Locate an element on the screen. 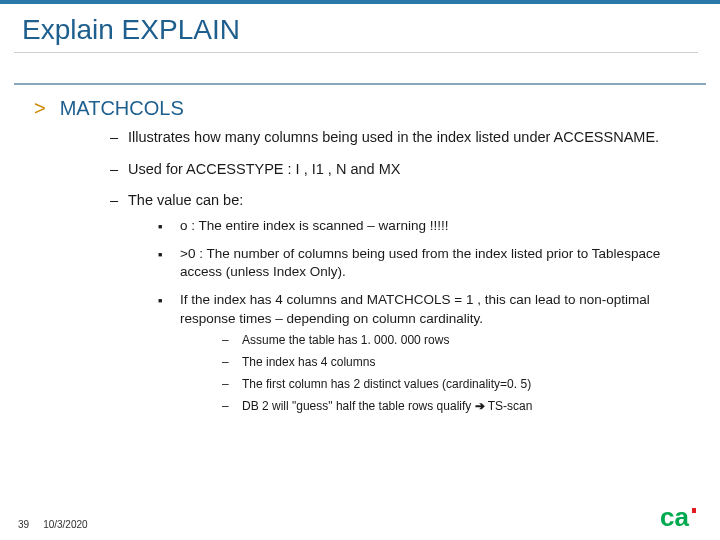 Image resolution: width=720 pixels, height=540 pixels. sub-sub-text: The index has 4 columns is located at coordinates (308, 362).